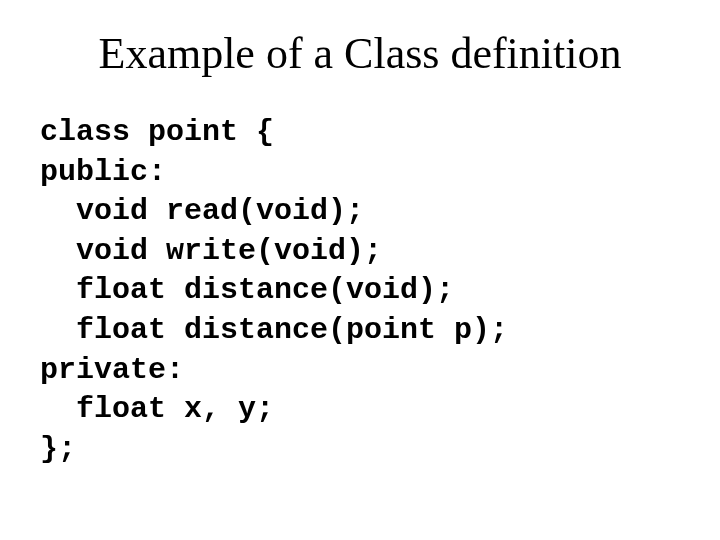  I want to click on slide-title: Example of a Class definition, so click(360, 54).